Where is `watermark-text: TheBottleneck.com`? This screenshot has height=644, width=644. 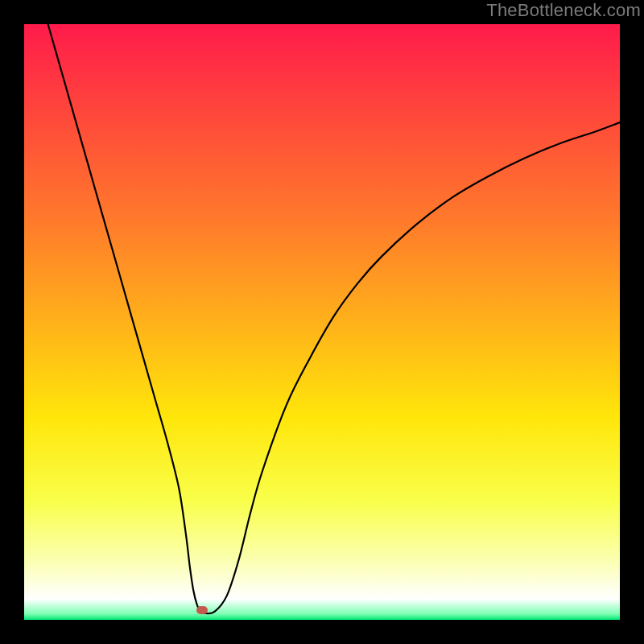 watermark-text: TheBottleneck.com is located at coordinates (564, 10).